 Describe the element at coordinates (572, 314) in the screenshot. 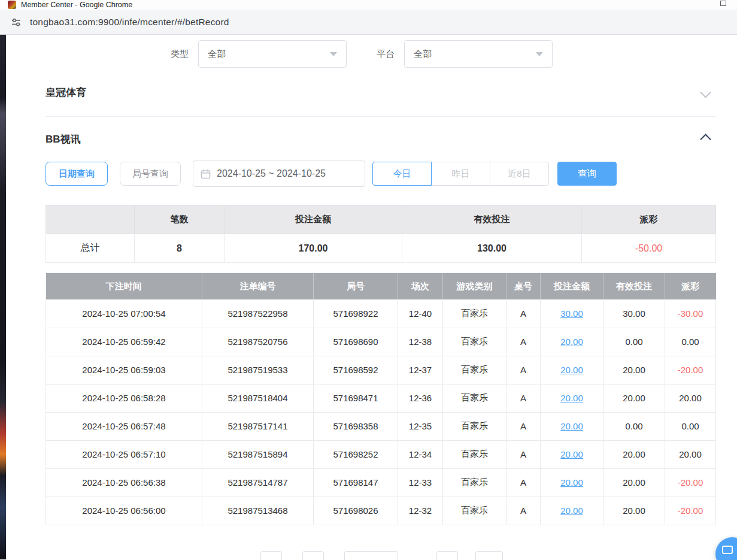

I see `bet-amount-link: 30.00` at that location.